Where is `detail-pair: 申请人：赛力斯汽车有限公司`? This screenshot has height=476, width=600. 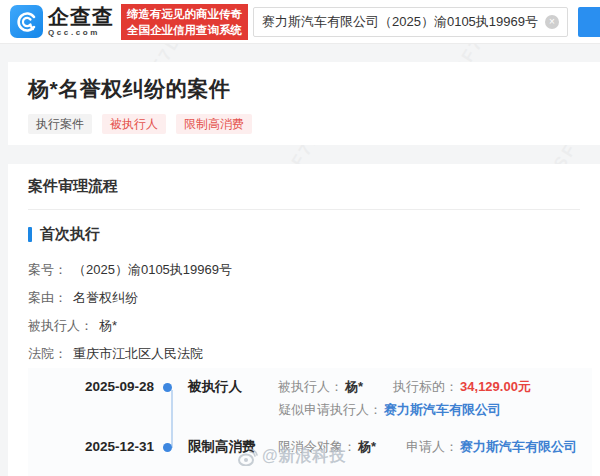
detail-pair: 申请人：赛力斯汽车有限公司 is located at coordinates (492, 447).